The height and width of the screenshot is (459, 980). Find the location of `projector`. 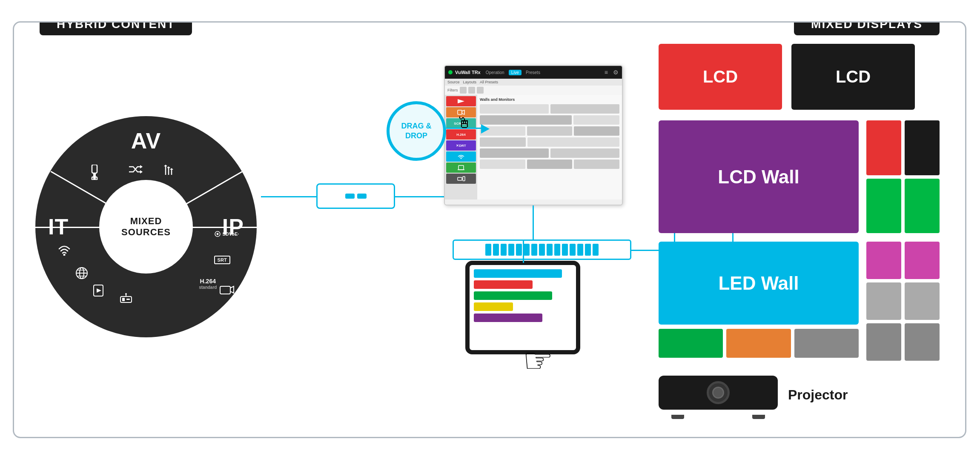

projector is located at coordinates (718, 395).